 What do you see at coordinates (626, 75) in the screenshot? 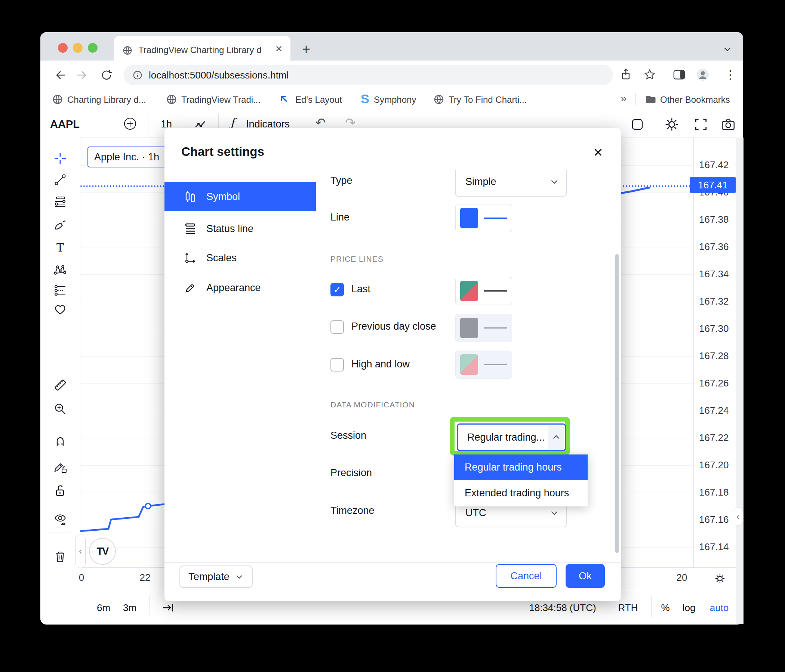
I see `share-icon` at bounding box center [626, 75].